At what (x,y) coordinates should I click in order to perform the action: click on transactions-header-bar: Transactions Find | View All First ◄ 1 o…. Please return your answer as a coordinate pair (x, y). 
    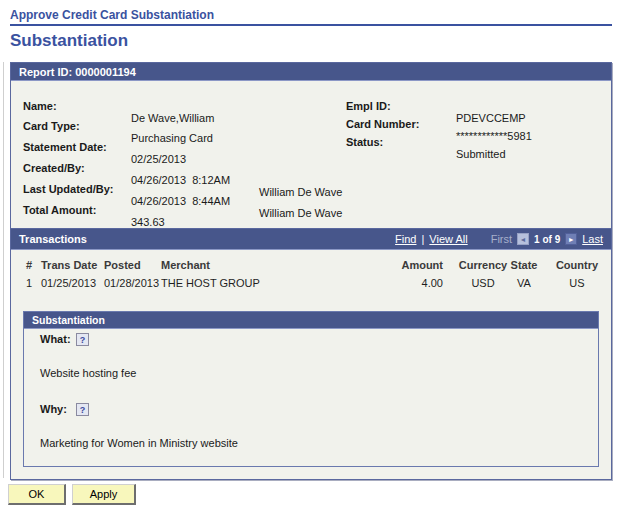
    Looking at the image, I should click on (311, 240).